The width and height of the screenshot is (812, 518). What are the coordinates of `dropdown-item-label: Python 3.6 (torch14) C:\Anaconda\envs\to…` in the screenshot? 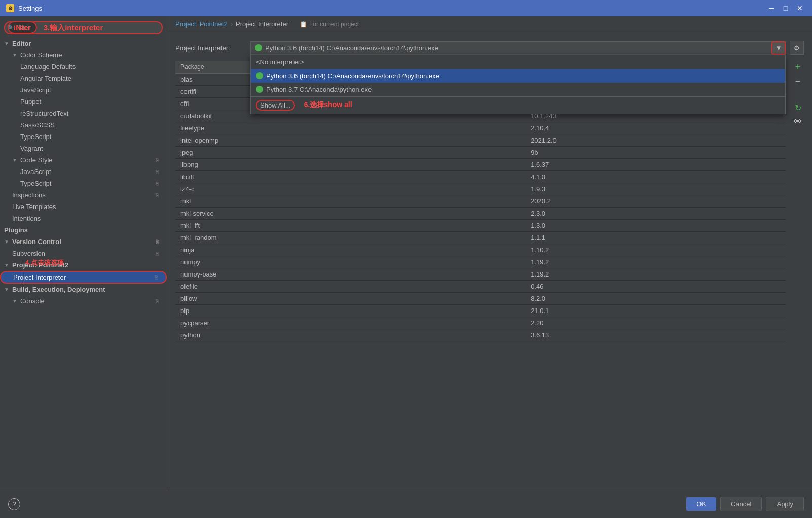 It's located at (353, 76).